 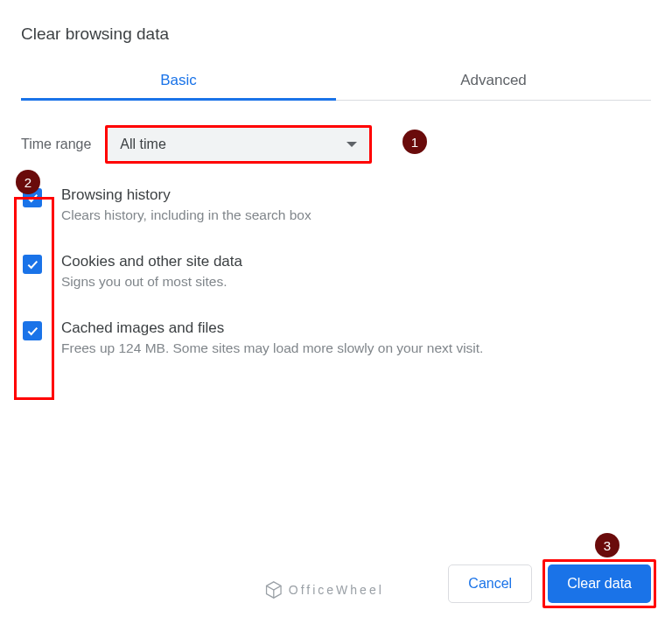 I want to click on checkbox-browsing-history, so click(x=32, y=198).